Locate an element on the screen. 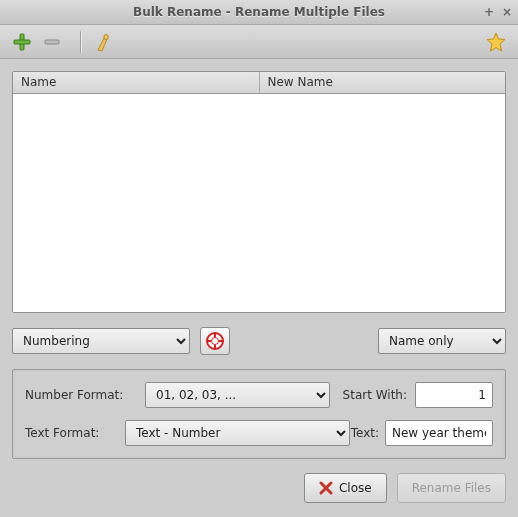  titlebar: Bulk Rename - Rename Multiple Files + × is located at coordinates (259, 12).